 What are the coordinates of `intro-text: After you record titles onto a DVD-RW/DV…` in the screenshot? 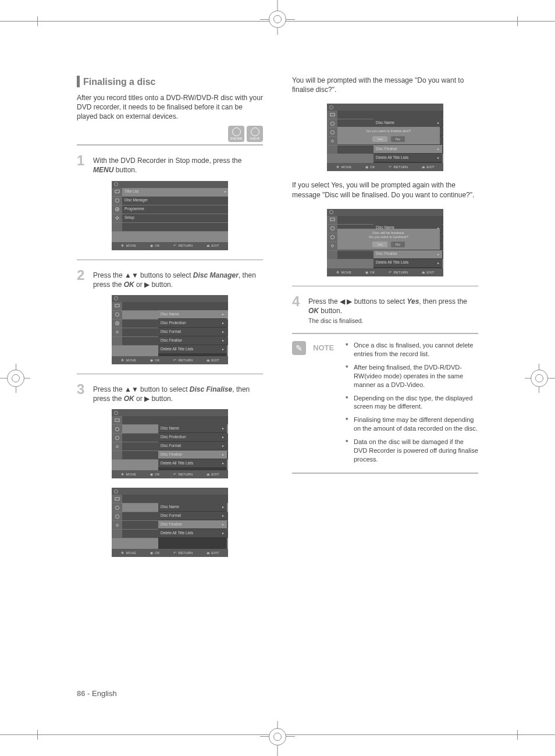 It's located at (170, 107).